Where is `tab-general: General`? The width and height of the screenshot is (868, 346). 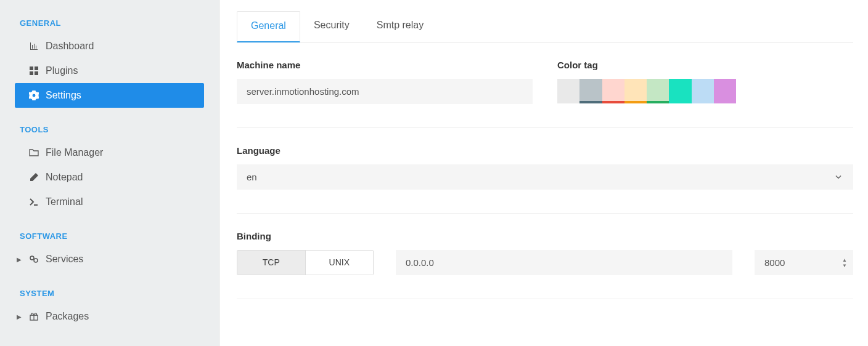 tab-general: General is located at coordinates (269, 27).